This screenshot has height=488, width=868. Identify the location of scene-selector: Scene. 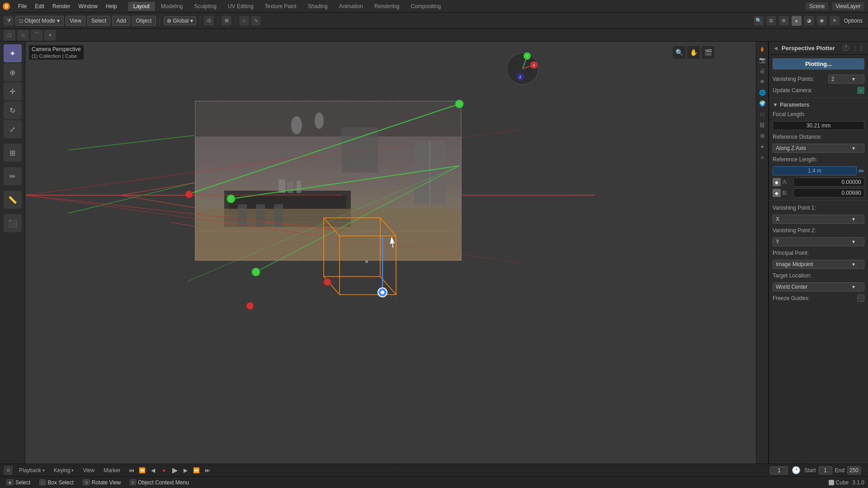
(817, 6).